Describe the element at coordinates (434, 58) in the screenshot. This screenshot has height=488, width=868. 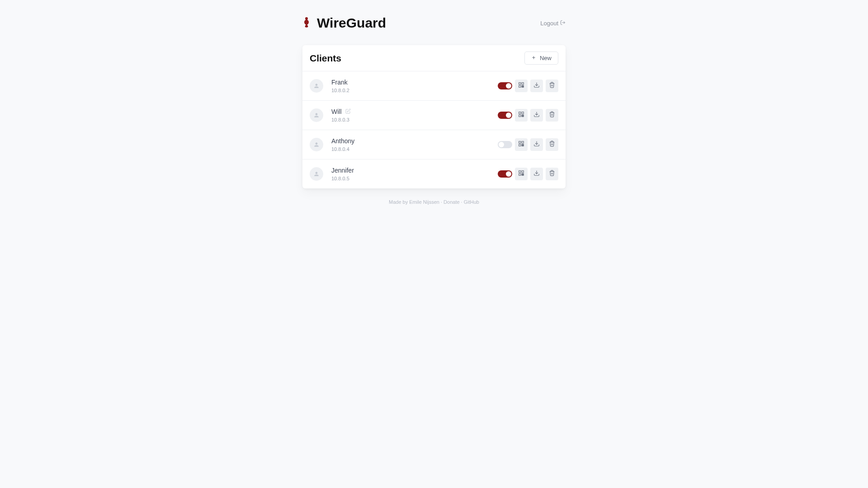
I see `card-header: Clients New` at that location.